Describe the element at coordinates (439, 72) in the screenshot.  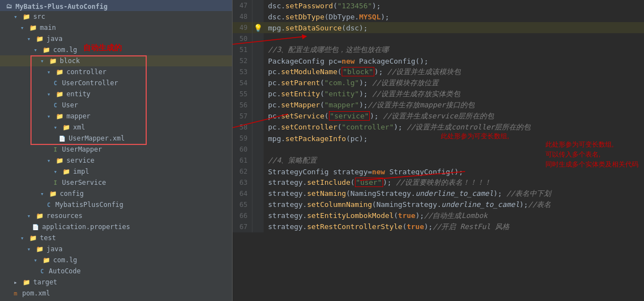
I see `code-line-53: 53 pc.setModuleName("block"); //设置并生成该模块…` at that location.